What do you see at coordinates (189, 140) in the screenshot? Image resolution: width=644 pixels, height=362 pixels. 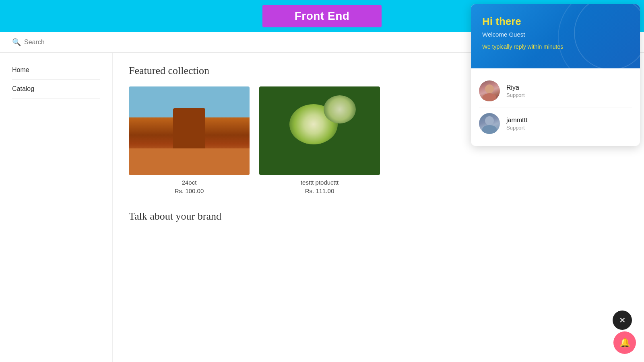 I see `product-card-1: 24oct Rs. 100.00` at bounding box center [189, 140].